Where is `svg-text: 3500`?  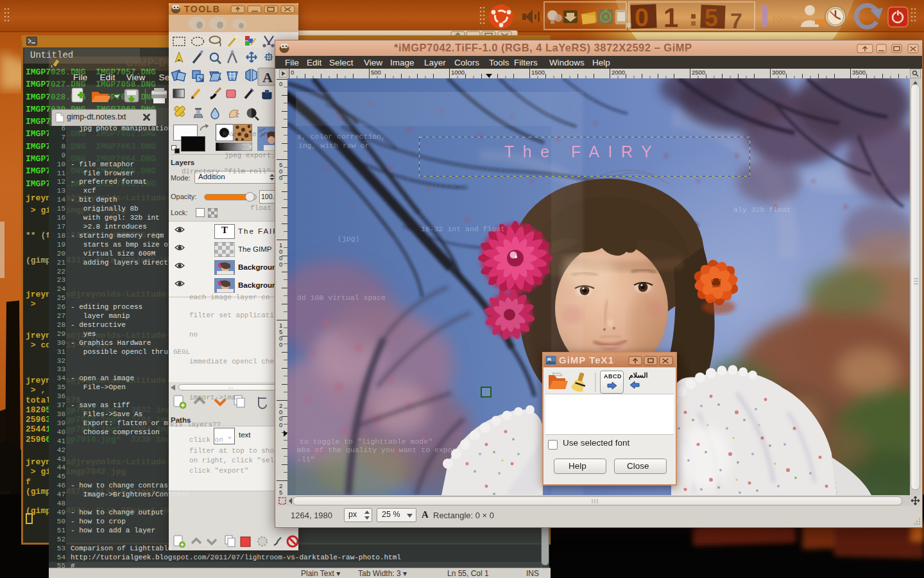 svg-text: 3500 is located at coordinates (859, 72).